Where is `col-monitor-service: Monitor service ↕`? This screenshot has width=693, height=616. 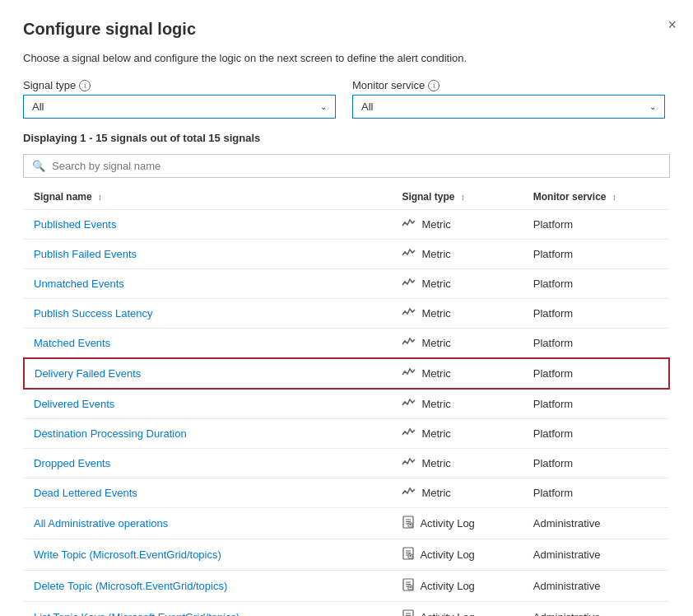
col-monitor-service: Monitor service ↕ is located at coordinates (596, 198).